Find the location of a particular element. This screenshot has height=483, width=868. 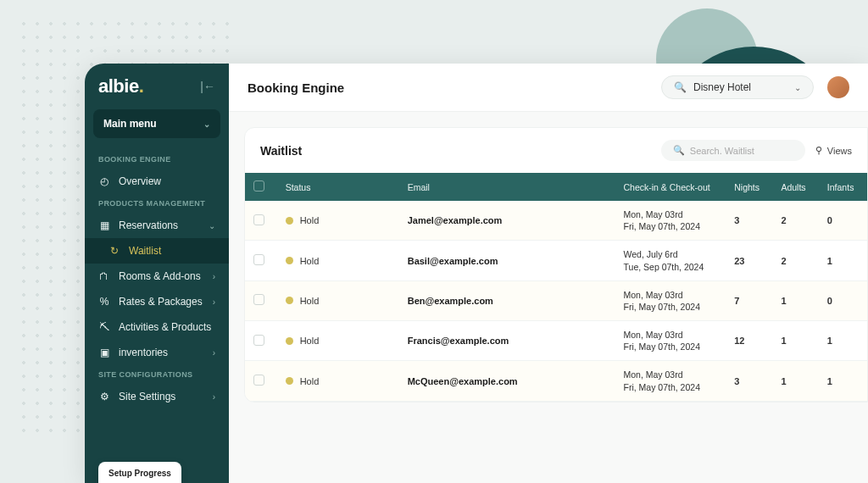

hotel-selector-value: Disney Hotel is located at coordinates (722, 87).